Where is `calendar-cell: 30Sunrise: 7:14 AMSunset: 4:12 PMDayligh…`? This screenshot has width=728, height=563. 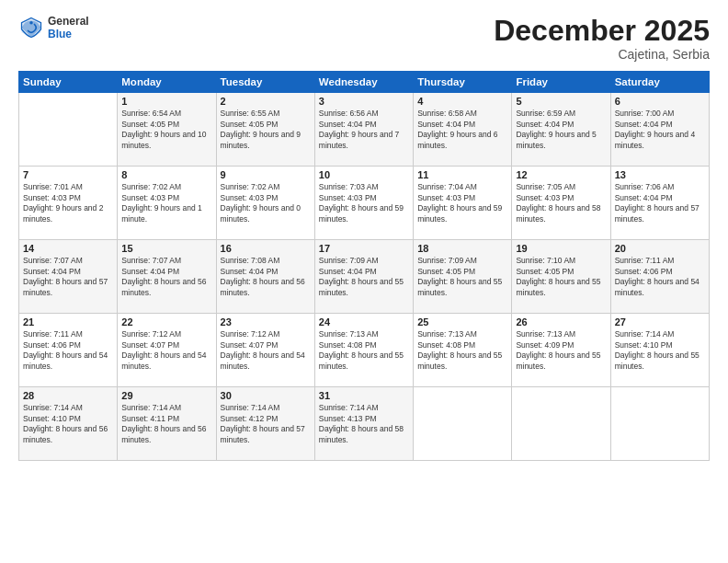
calendar-cell: 30Sunrise: 7:14 AMSunset: 4:12 PMDayligh… is located at coordinates (265, 424).